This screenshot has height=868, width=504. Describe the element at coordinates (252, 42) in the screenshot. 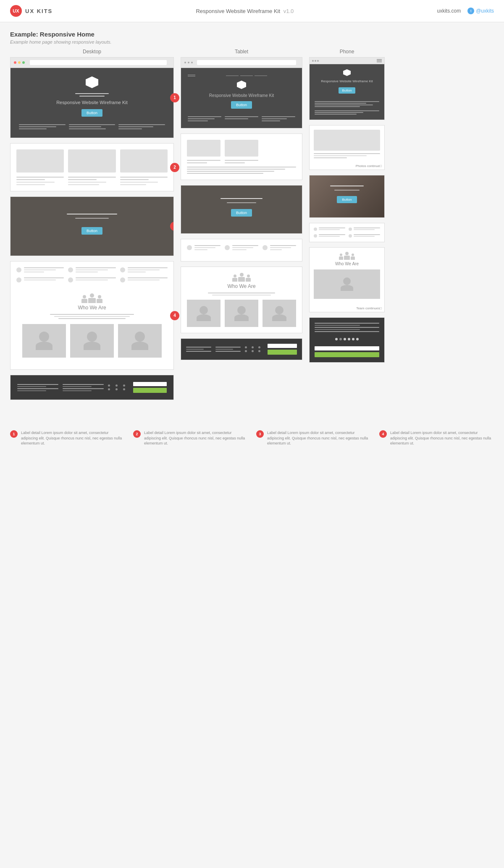

I see `page-subtitle: Example home page showing responsive lay…` at that location.